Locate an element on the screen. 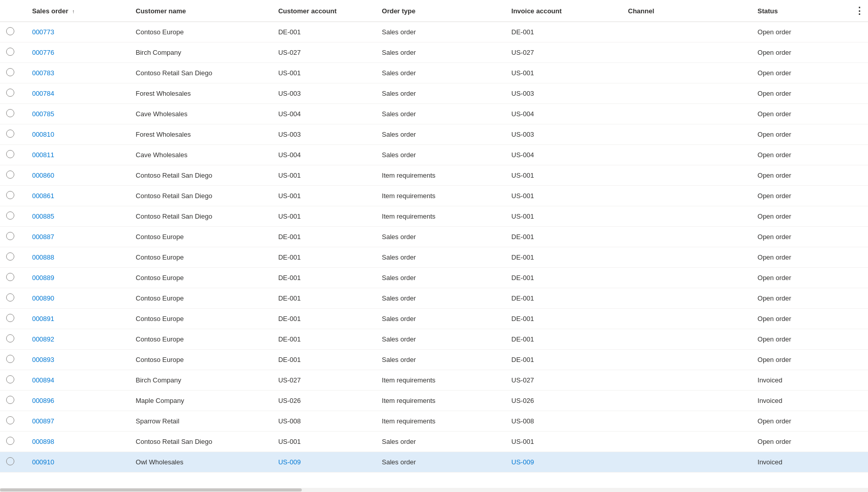 The height and width of the screenshot is (492, 868). customer-name-header: Customer name is located at coordinates (201, 11).